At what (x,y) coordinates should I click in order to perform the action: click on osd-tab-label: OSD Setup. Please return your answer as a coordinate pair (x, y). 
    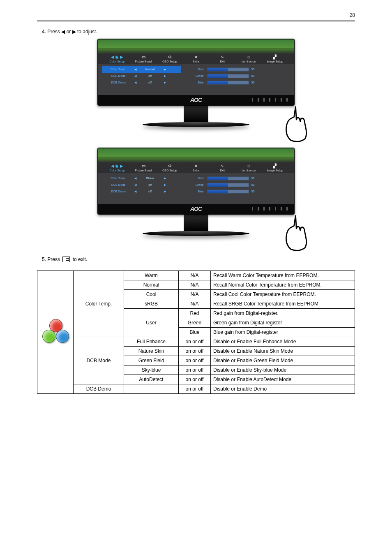
    Looking at the image, I should click on (169, 62).